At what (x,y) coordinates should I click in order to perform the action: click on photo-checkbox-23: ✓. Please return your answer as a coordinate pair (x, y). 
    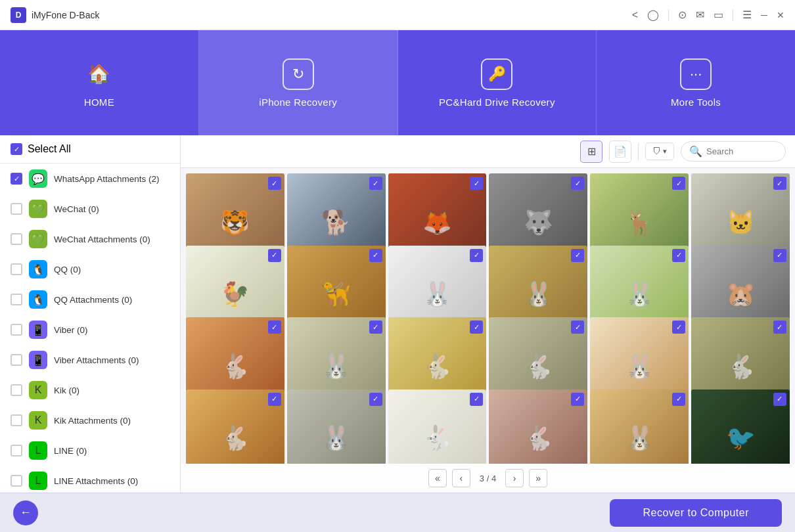
    Looking at the image, I should click on (679, 399).